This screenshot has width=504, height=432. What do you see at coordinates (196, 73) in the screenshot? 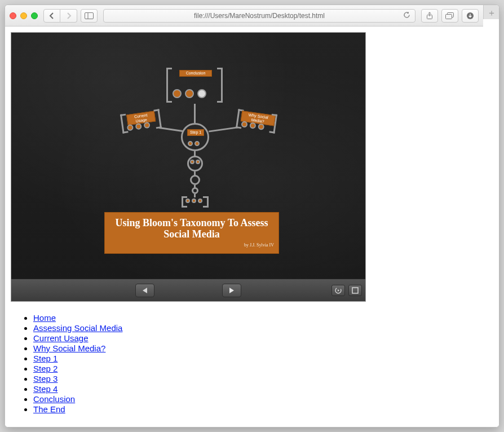
I see `node-label-top: Conclusion` at bounding box center [196, 73].